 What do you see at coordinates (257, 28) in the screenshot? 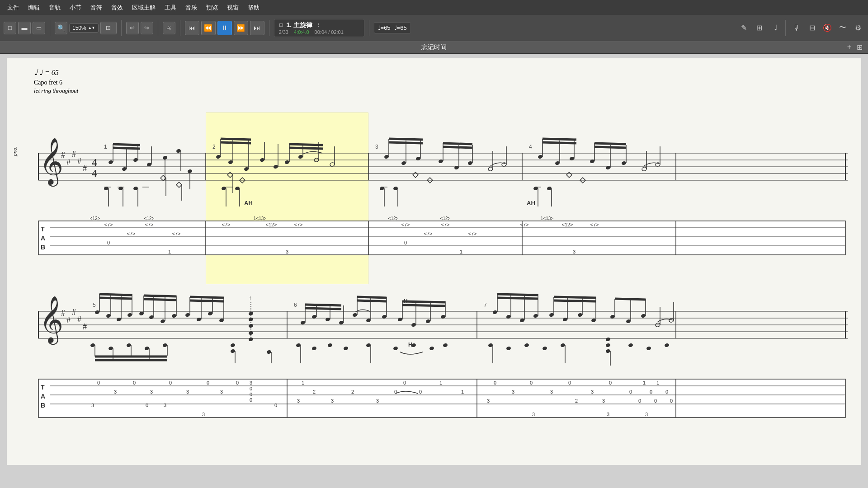
I see `forward-end-btn: ⏭` at bounding box center [257, 28].